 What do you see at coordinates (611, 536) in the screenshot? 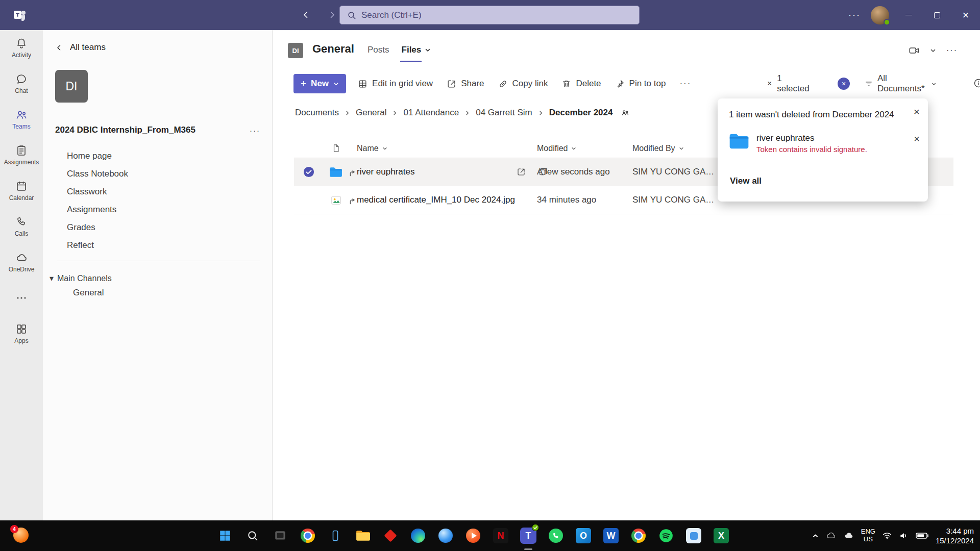
I see `word-icon: W` at bounding box center [611, 536].